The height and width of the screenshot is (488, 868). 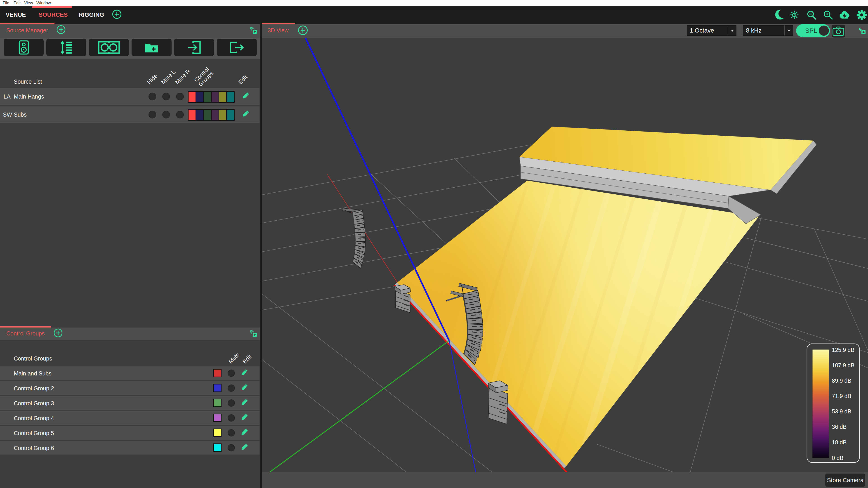 I want to click on svg-text: 71.9 dB, so click(x=842, y=396).